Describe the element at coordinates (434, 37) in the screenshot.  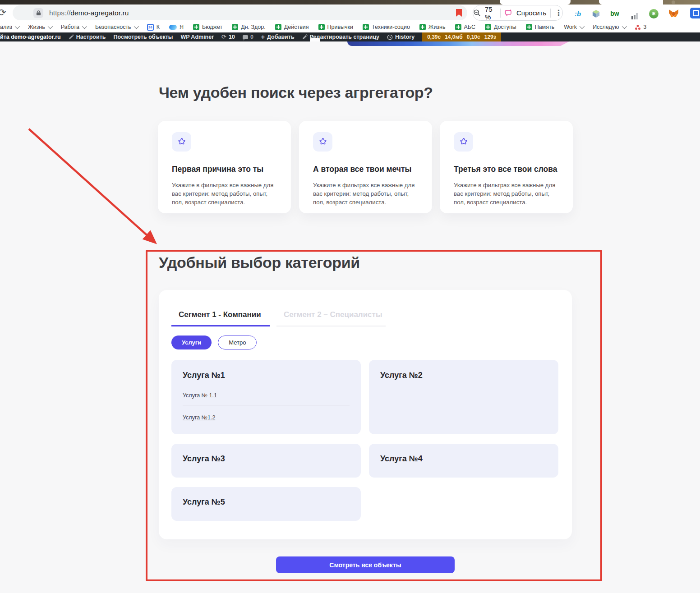
I see `qm-load-time: 0,39с` at that location.